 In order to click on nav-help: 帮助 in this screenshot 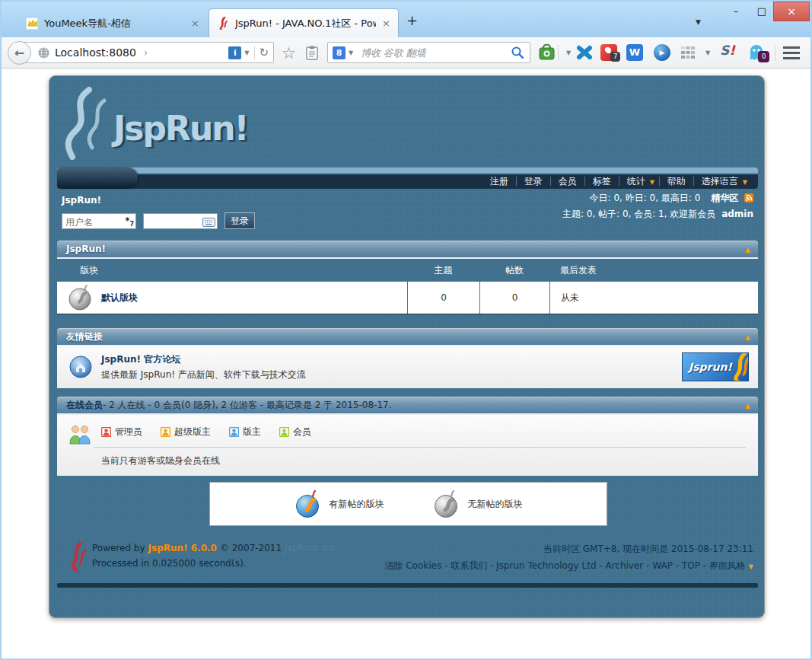, I will do `click(677, 181)`.